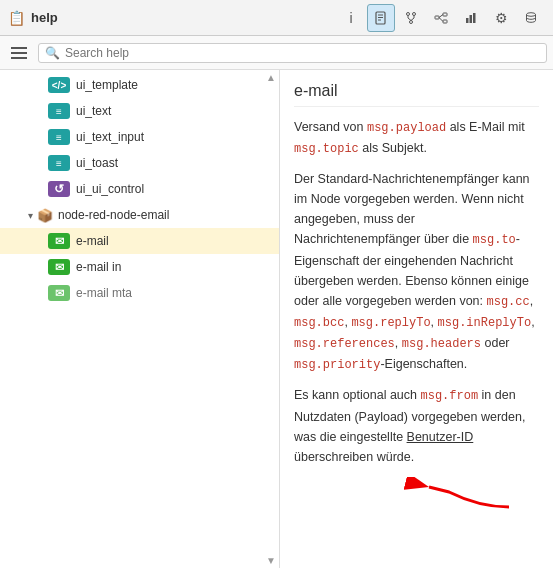 This screenshot has height=568, width=553. I want to click on help-paragraph-1: Versand von msg.payload als E-Mail mit m…, so click(416, 138).